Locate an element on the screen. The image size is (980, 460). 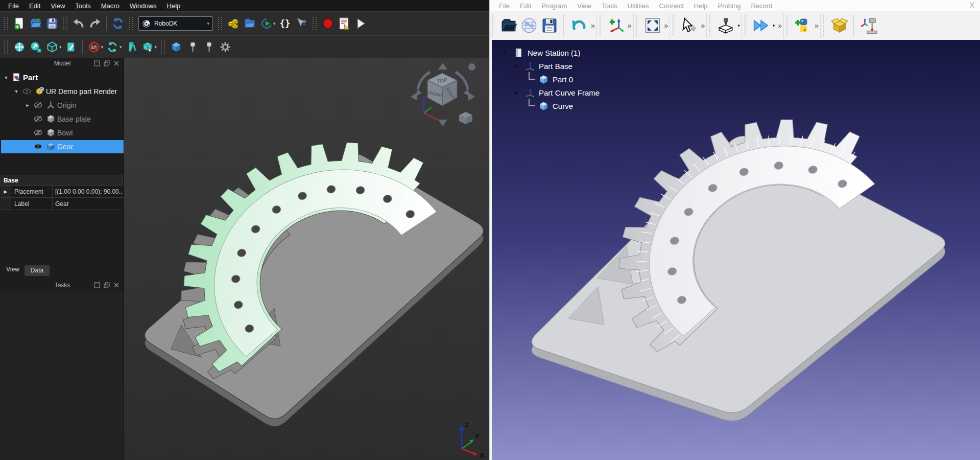
add-reference-frame-icon is located at coordinates (616, 26).